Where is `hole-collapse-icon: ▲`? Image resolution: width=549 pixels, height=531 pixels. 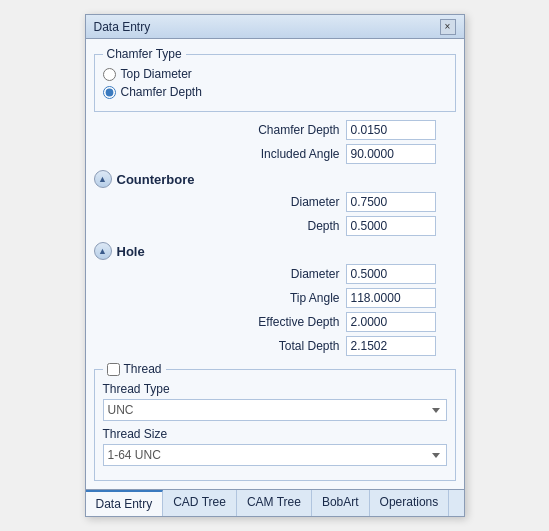
hole-collapse-icon: ▲ is located at coordinates (103, 251).